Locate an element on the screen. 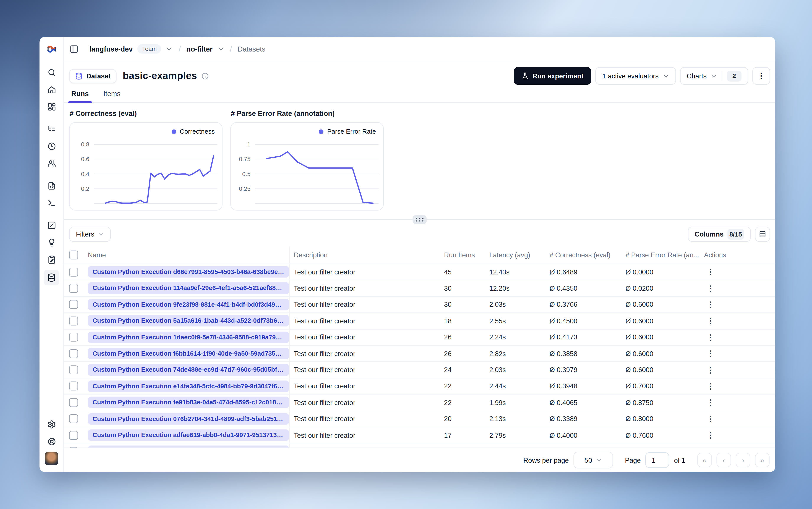 The height and width of the screenshot is (509, 812). table-row: Custom Python Execution adfae619-abb0-4d… is located at coordinates (419, 436).